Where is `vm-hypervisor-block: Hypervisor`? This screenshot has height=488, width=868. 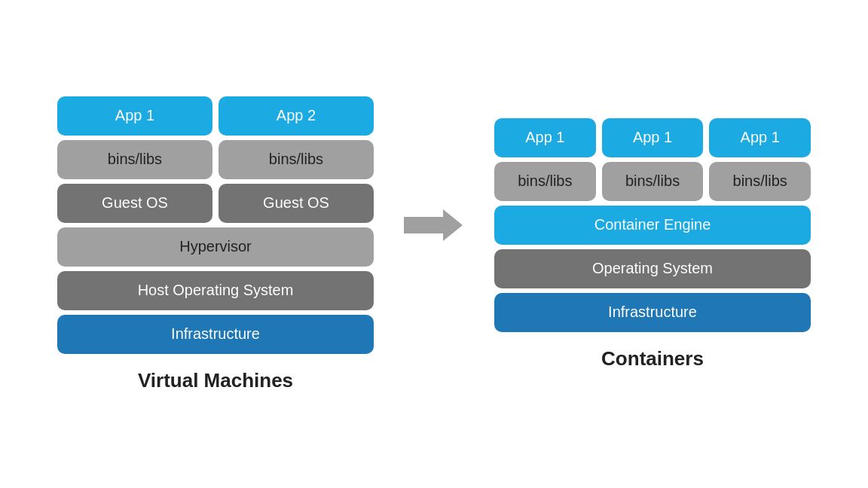 vm-hypervisor-block: Hypervisor is located at coordinates (215, 247).